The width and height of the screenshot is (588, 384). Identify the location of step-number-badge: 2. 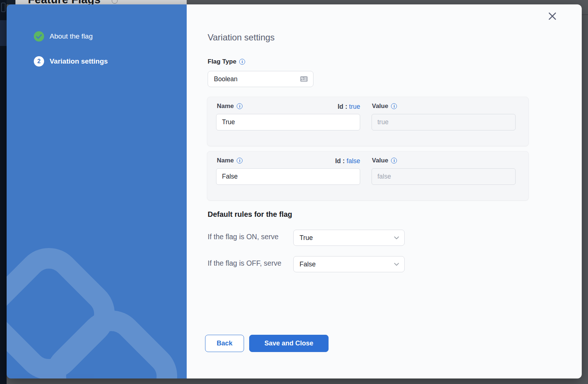
(39, 61).